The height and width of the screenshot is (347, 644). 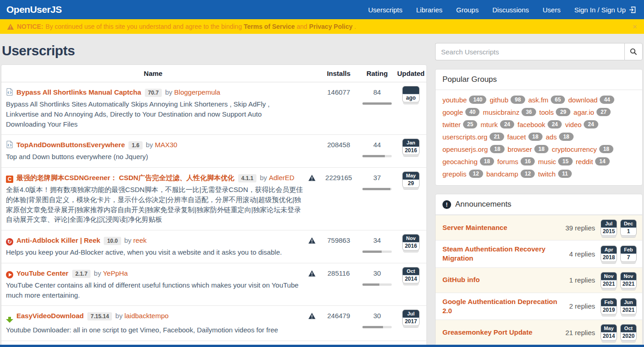 What do you see at coordinates (339, 73) in the screenshot?
I see `column-header-installs: Installs` at bounding box center [339, 73].